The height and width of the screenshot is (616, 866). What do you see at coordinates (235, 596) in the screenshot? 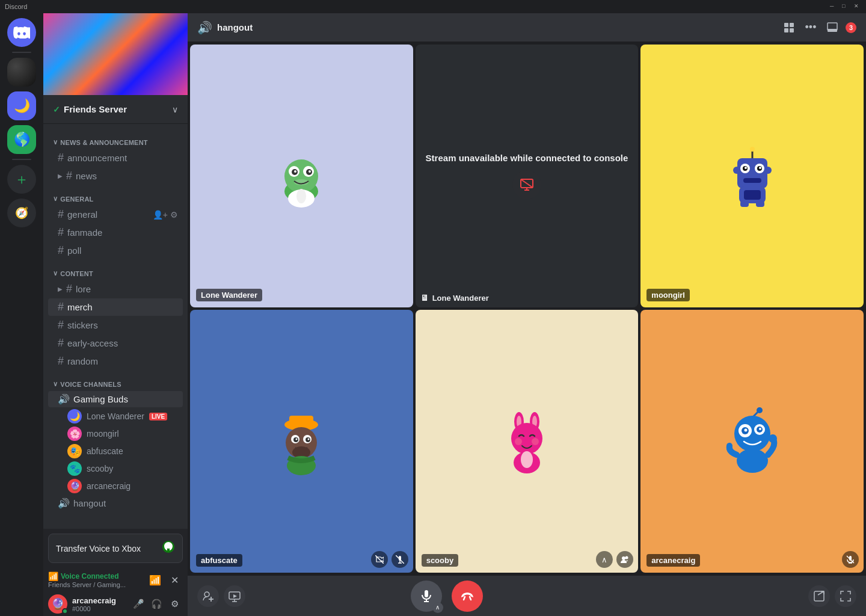
I see `screen-share-call-button` at bounding box center [235, 596].